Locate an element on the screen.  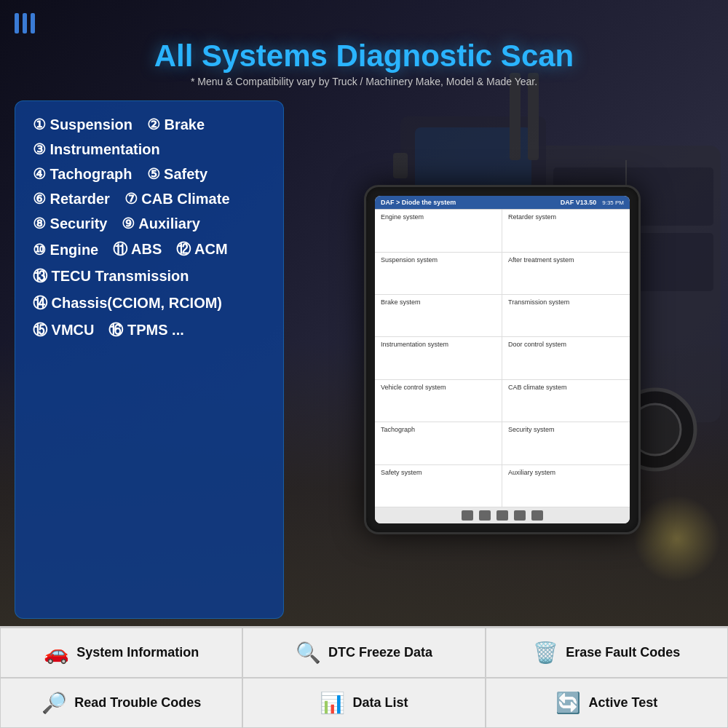
feature-row-4: ⑥ Retarder ⑦ CAB Climate is located at coordinates (149, 199).